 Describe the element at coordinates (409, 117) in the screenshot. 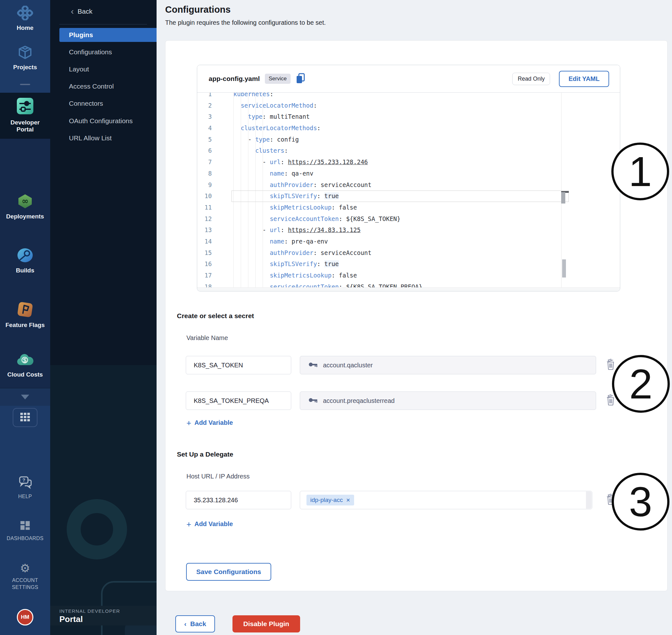

I see `code-line: 3 type: multiTenant` at that location.